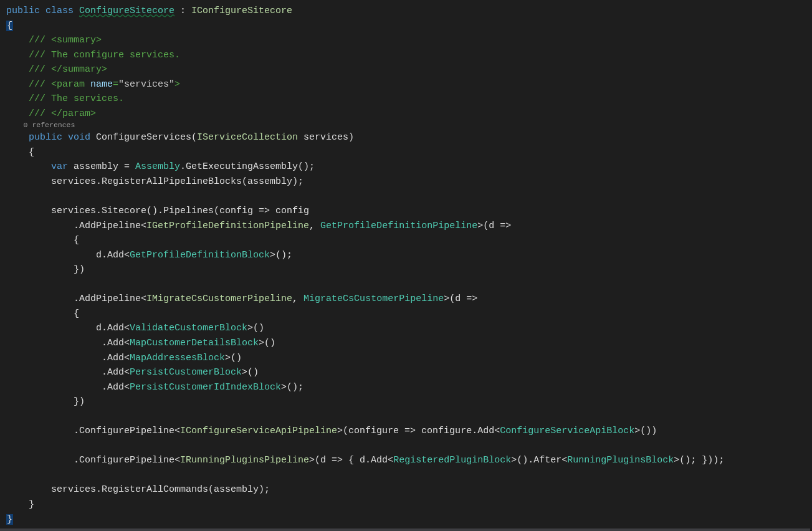 Image resolution: width=812 pixels, height=531 pixels. Describe the element at coordinates (409, 70) in the screenshot. I see `code-line: /// </summary>` at that location.